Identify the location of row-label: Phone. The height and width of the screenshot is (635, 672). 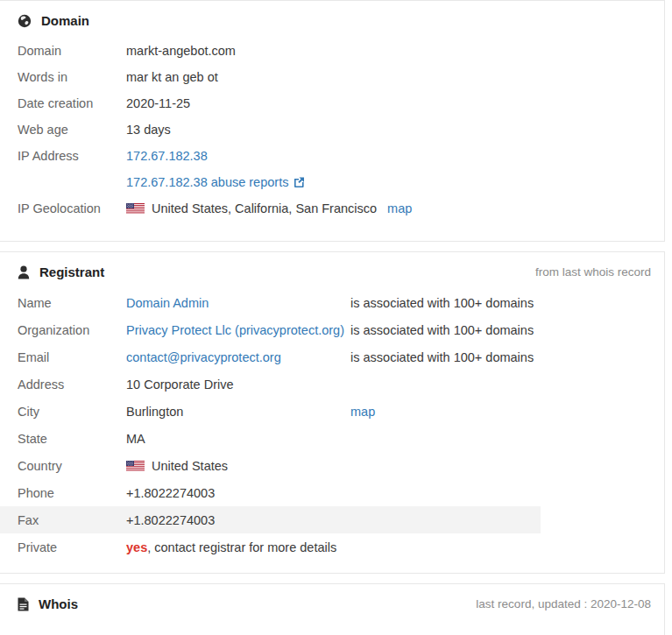
(63, 493).